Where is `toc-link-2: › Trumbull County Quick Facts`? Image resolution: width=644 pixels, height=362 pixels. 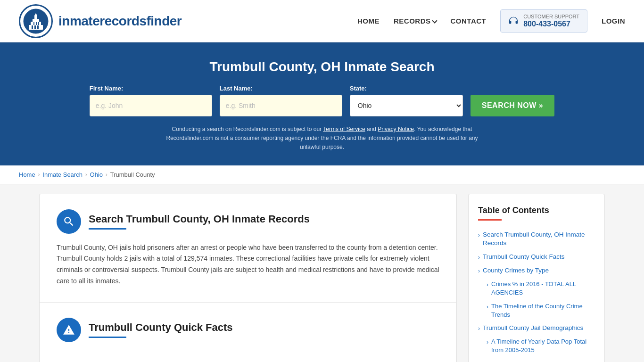 toc-link-2: › Trumbull County Quick Facts is located at coordinates (537, 257).